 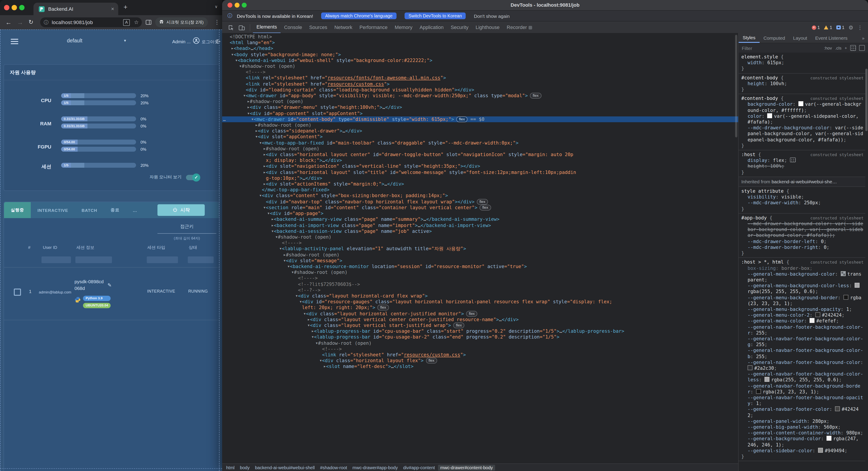 I want to click on css-property: box-sizing: border-box;, so click(x=803, y=268).